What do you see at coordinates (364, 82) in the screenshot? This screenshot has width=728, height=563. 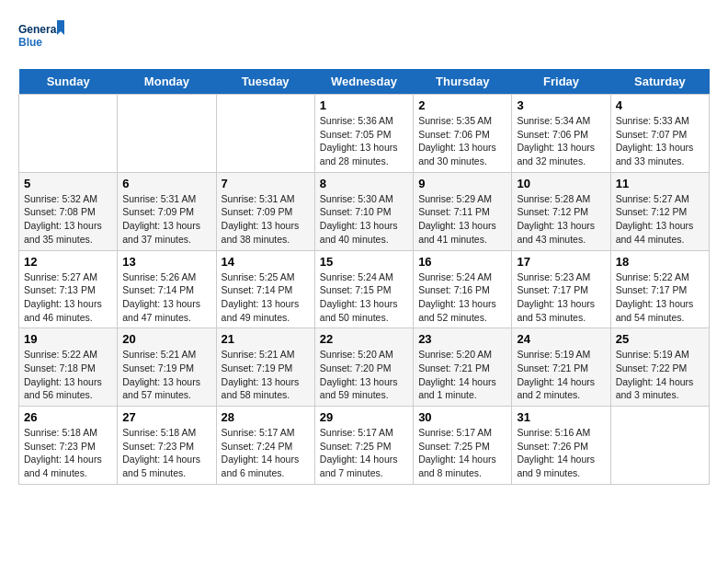 I see `weekday-header-wednesday: Wednesday` at bounding box center [364, 82].